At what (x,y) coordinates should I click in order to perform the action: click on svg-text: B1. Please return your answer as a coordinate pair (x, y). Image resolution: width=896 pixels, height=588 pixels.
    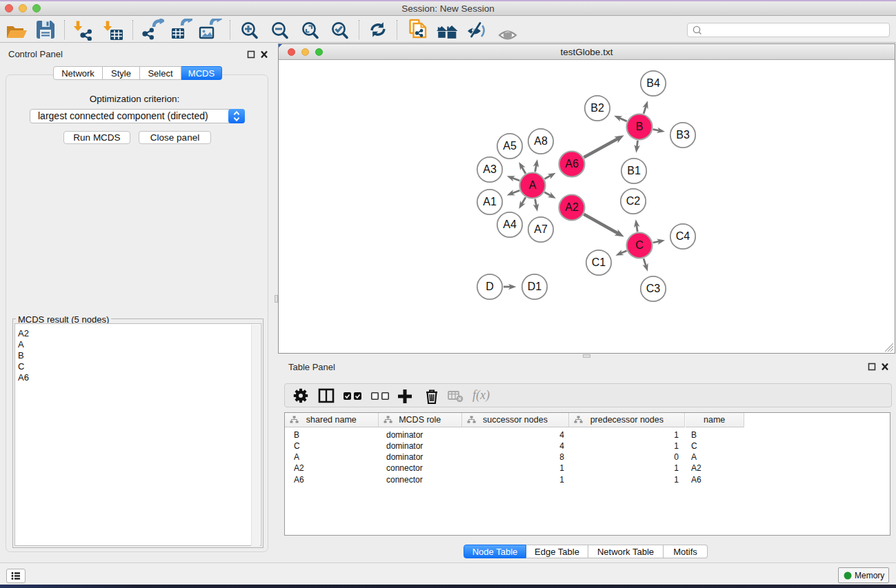
    Looking at the image, I should click on (634, 171).